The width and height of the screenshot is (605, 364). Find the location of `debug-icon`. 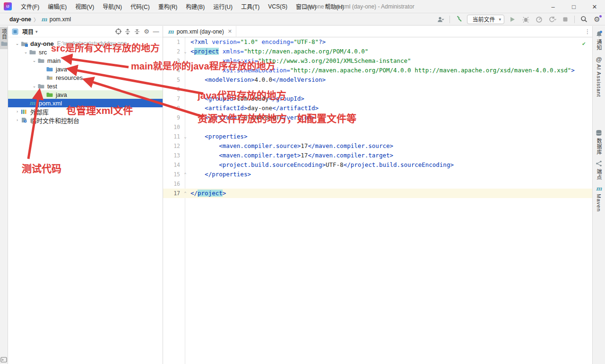

debug-icon is located at coordinates (526, 19).